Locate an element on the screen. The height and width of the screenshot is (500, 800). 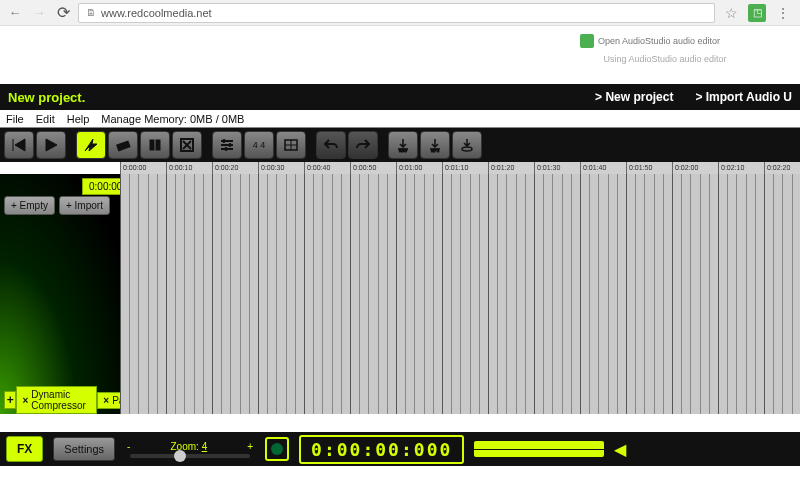
export-wav-button: WAV is located at coordinates (403, 145).